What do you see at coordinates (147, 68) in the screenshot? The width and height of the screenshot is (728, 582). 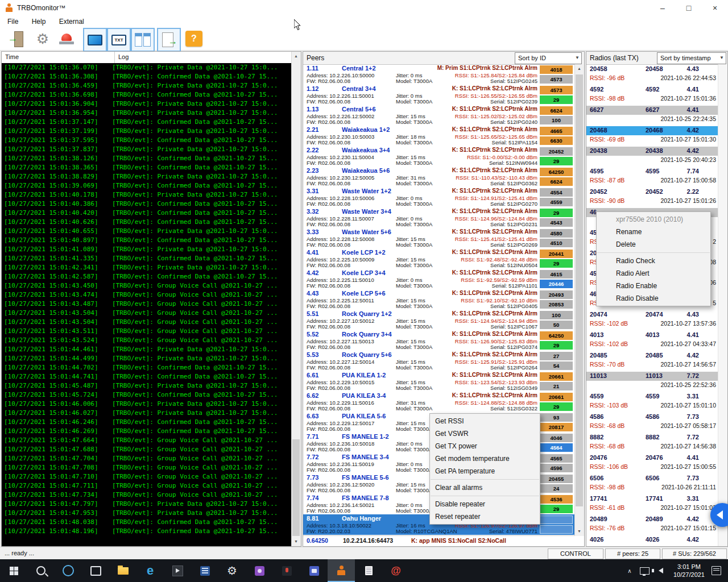 I see `log-row: [10/27/2021 15:01:36.070][TRBO/evt]: Pri…` at bounding box center [147, 68].